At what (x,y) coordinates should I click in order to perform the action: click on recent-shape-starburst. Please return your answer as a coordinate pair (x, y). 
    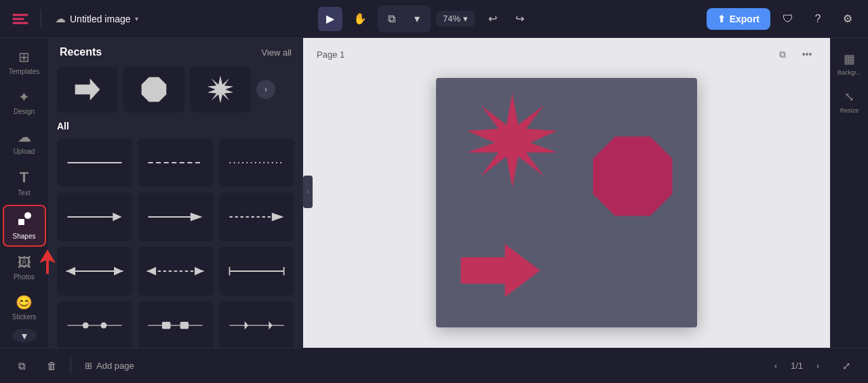
    Looking at the image, I should click on (220, 89).